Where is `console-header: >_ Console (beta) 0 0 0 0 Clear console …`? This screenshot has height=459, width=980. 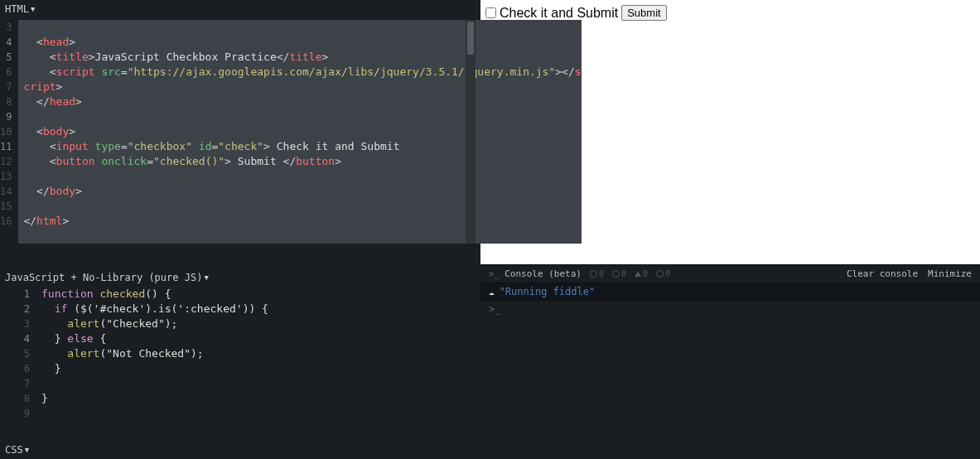
console-header: >_ Console (beta) 0 0 0 0 Clear console … is located at coordinates (731, 273).